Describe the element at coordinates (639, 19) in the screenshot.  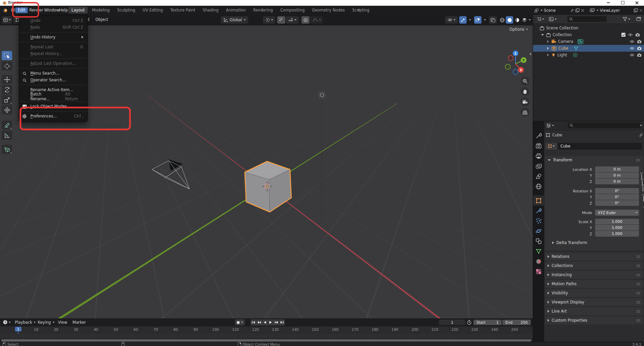
I see `new-collection-button` at that location.